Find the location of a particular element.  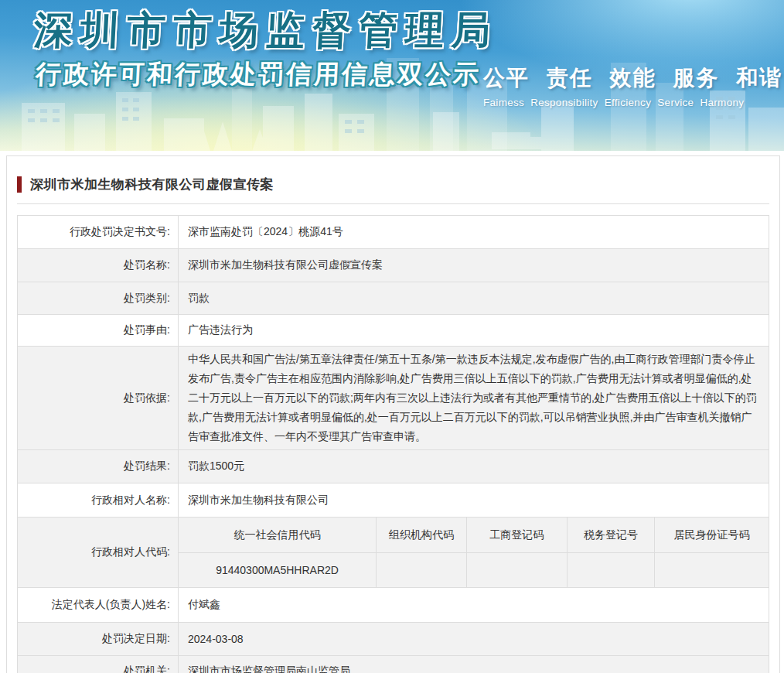

table-row-penalty-basis: 处罚依据: 中华人民共和国广告法/第五章法律责任/第五十五条/第一款违反本法规定… is located at coordinates (394, 398).